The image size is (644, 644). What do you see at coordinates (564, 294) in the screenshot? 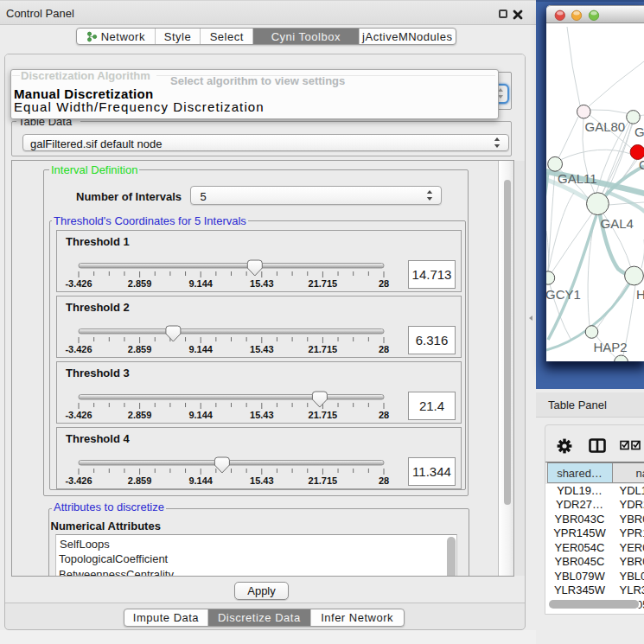
I see `svg-text: GCY1` at bounding box center [564, 294].